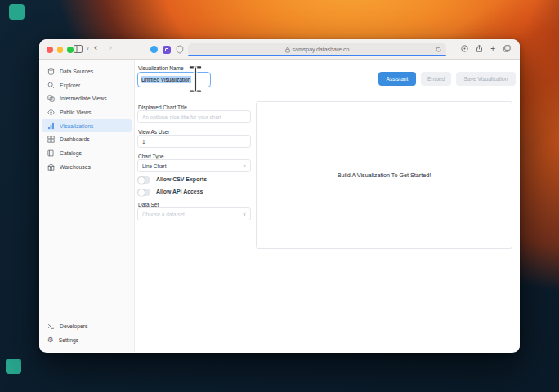 The image size is (559, 392). I want to click on eye-icon, so click(51, 113).